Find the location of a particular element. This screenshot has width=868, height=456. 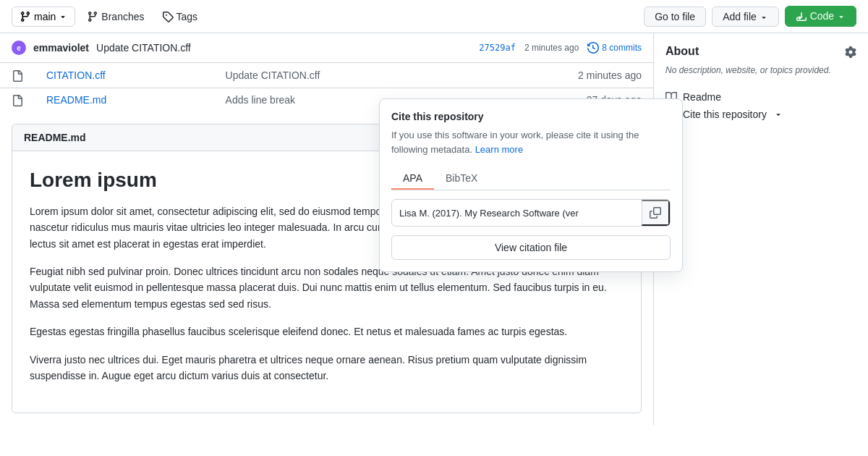

file-commit-msg-readme: Adds line break is located at coordinates (260, 100).